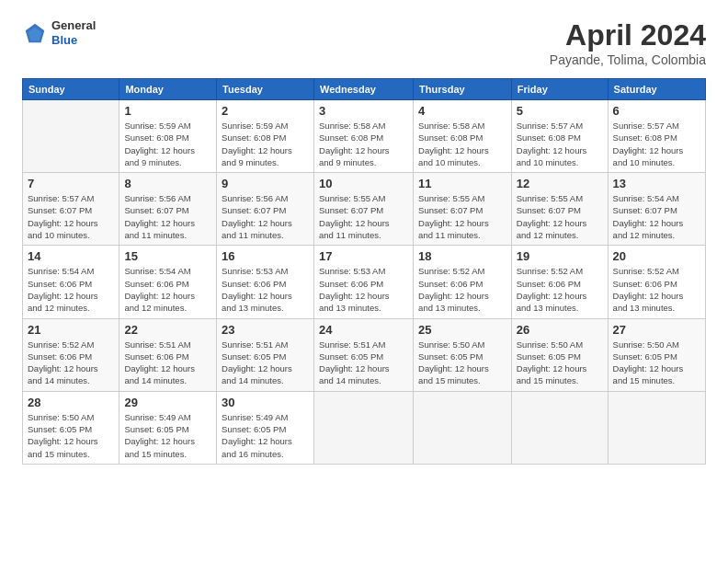  What do you see at coordinates (364, 136) in the screenshot?
I see `calendar-week-row: 1Sunrise: 5:59 AM Sunset: 6:08 PM Daylig…` at bounding box center [364, 136].